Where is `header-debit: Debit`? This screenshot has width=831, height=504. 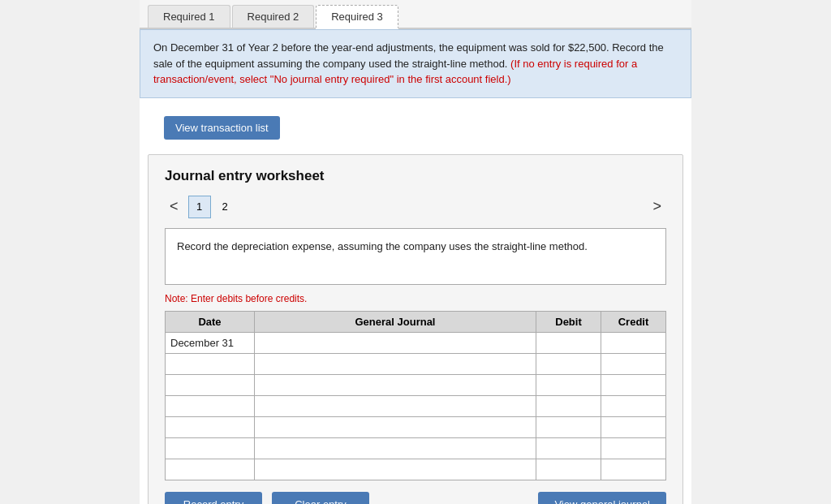
header-debit: Debit is located at coordinates (569, 321).